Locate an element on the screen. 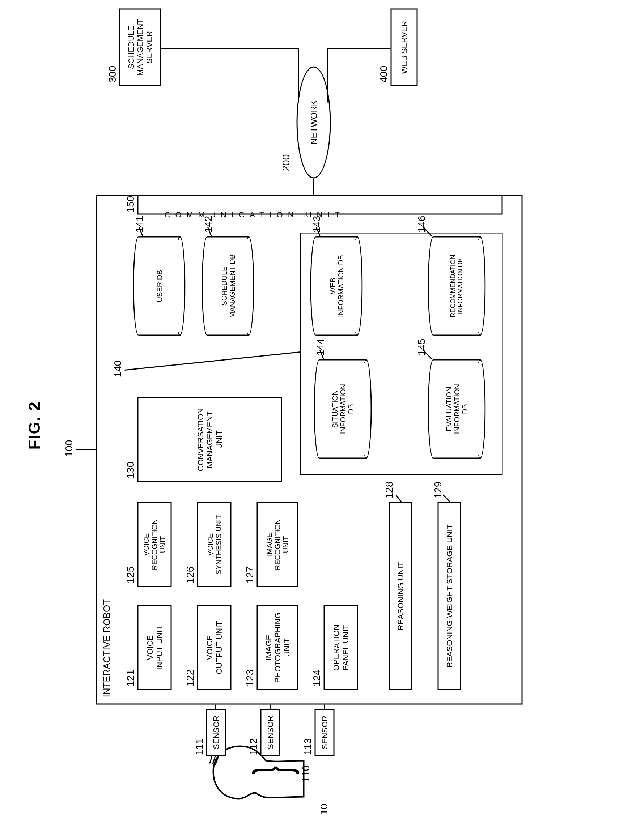 The image size is (632, 840). ref-125: 125 is located at coordinates (131, 575).